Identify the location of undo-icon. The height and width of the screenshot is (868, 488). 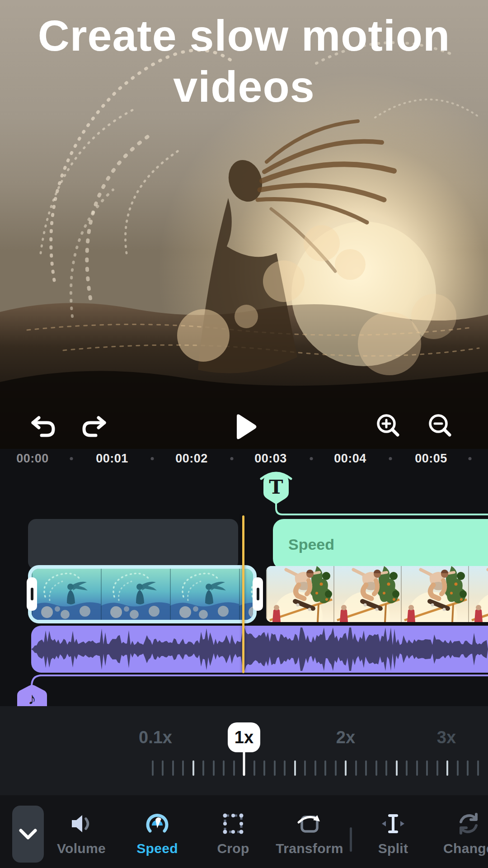
(43, 427).